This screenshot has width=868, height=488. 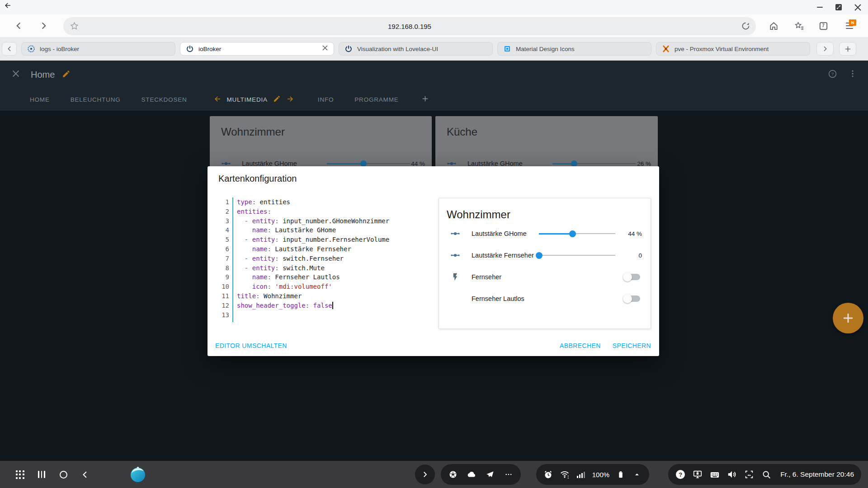 What do you see at coordinates (165, 99) in the screenshot?
I see `tab-steckdosen: STECKDOSEN` at bounding box center [165, 99].